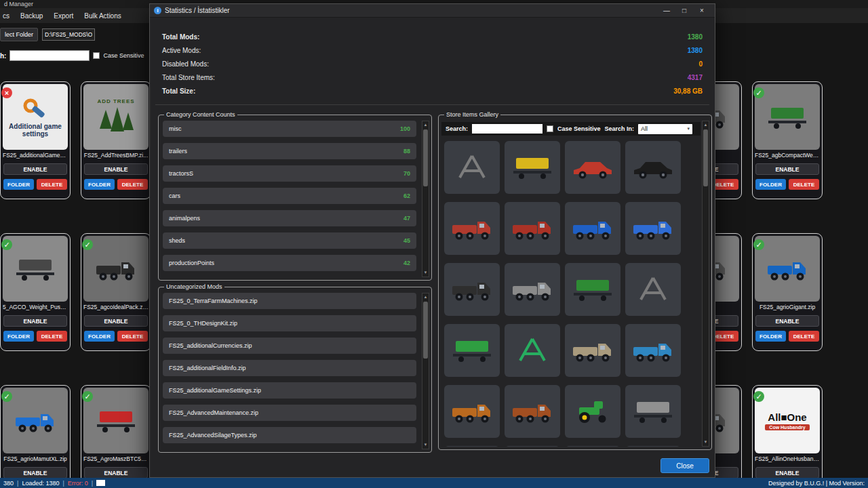  I want to click on mod-name: FS25_agrioMamutXL.zip, so click(35, 459).